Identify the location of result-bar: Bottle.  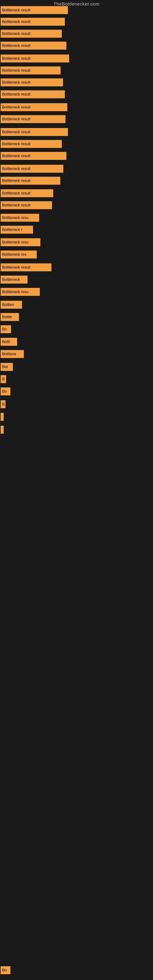
(10, 317).